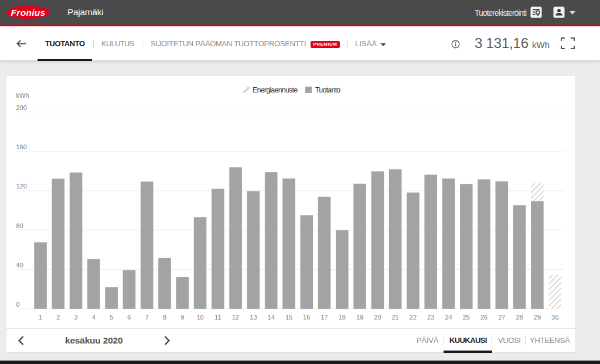 The width and height of the screenshot is (600, 364). What do you see at coordinates (18, 304) in the screenshot?
I see `svg-text: 0` at bounding box center [18, 304].